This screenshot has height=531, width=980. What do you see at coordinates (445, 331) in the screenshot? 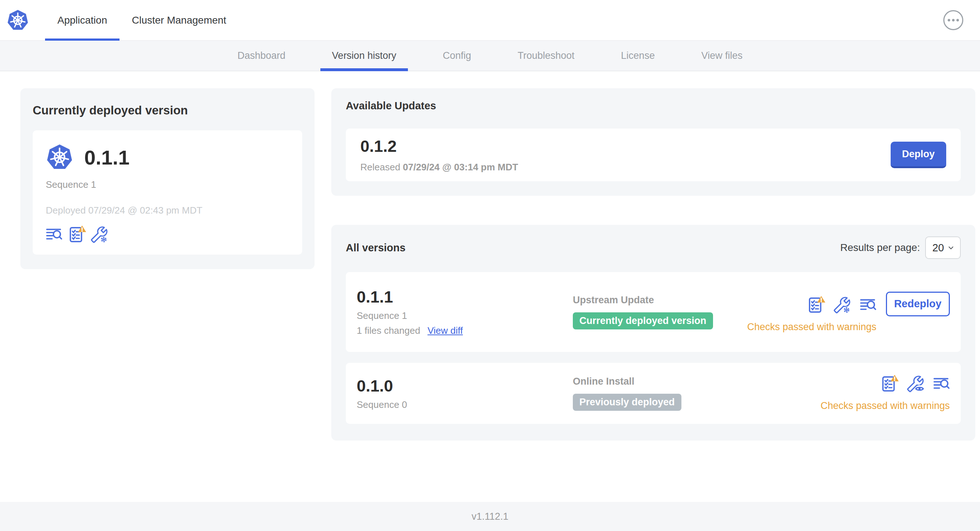
I see `view-diff-link: View diff` at bounding box center [445, 331].